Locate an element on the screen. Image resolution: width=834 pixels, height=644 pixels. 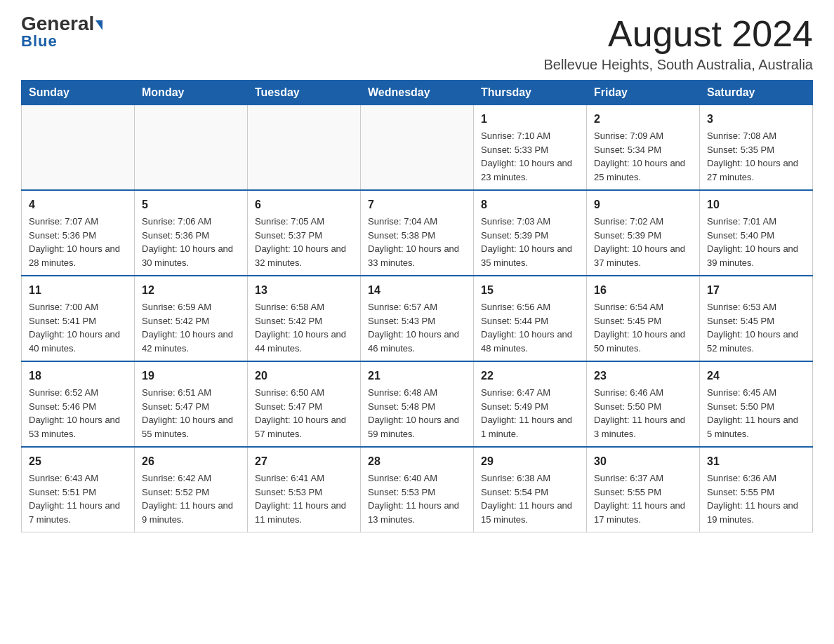
day-info: Sunrise: 7:09 AMSunset: 5:34 PMDaylight:… is located at coordinates (643, 156).